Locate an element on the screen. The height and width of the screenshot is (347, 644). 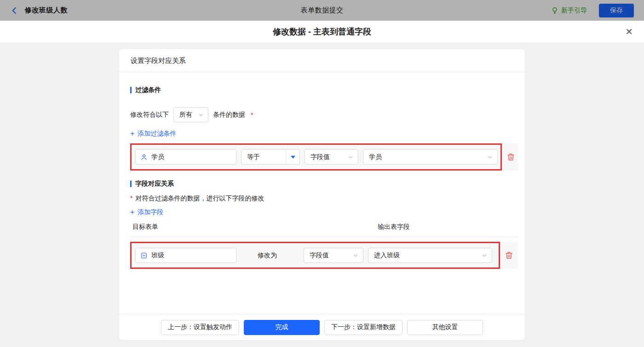
top-app-bar: 修改班级人数 表单数据提交 新手引导 保存 is located at coordinates (322, 10).